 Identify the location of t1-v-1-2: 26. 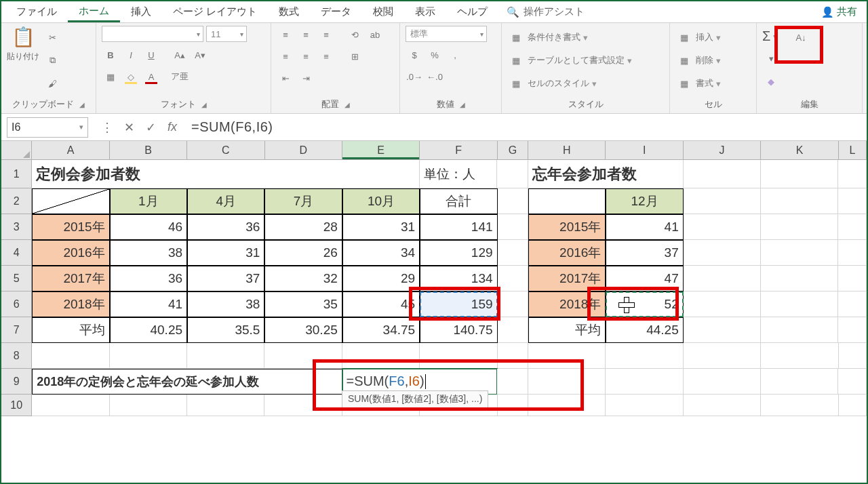
(303, 253).